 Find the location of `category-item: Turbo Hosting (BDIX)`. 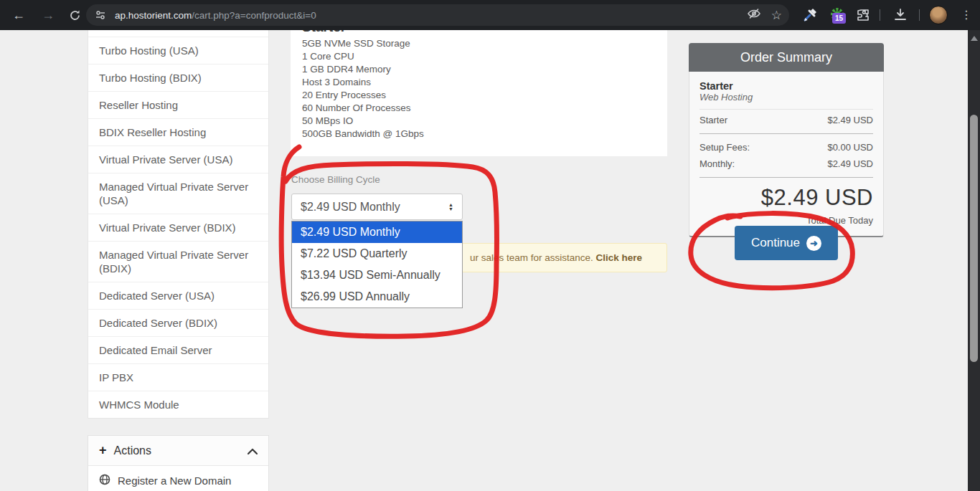

category-item: Turbo Hosting (BDIX) is located at coordinates (178, 78).